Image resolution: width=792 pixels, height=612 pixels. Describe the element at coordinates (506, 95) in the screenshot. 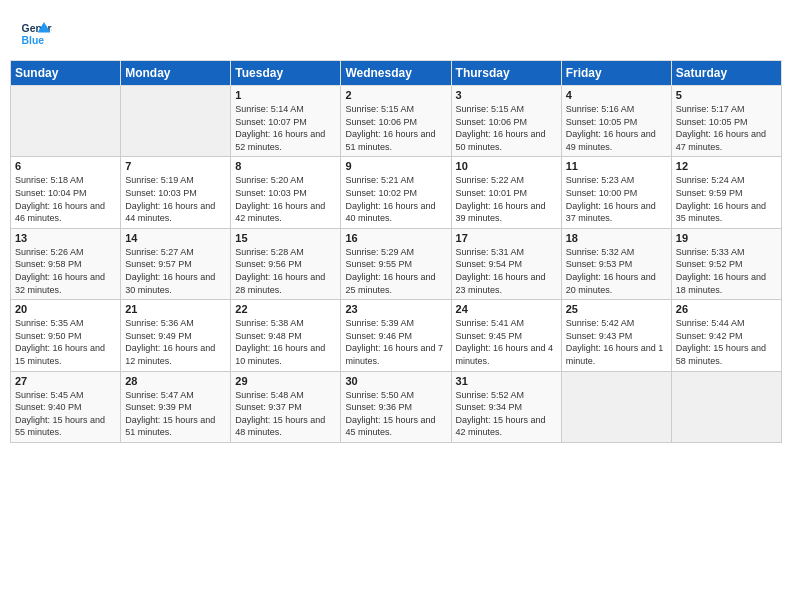

I see `day-number: 3` at that location.